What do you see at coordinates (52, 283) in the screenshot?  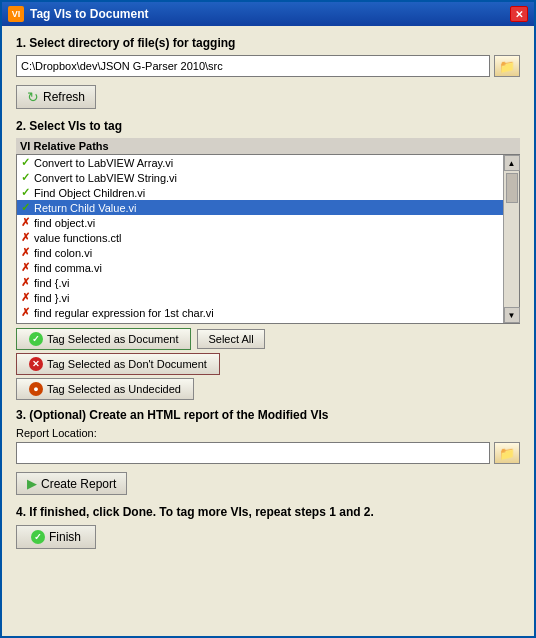 I see `vi-name: find {.vi` at bounding box center [52, 283].